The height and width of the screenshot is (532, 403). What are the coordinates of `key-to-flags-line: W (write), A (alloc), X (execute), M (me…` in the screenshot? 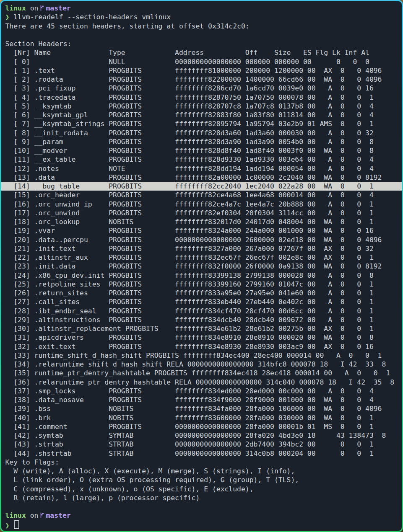 It's located at (201, 471).